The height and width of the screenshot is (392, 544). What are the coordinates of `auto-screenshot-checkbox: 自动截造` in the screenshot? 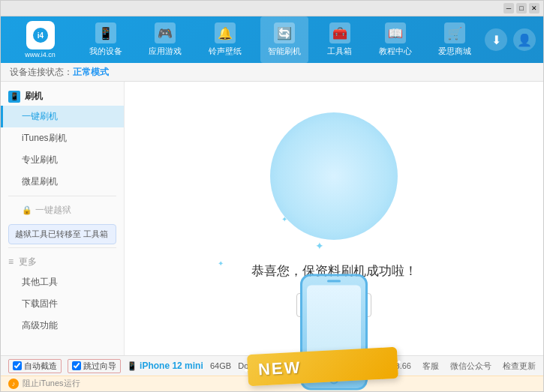 It's located at (35, 366).